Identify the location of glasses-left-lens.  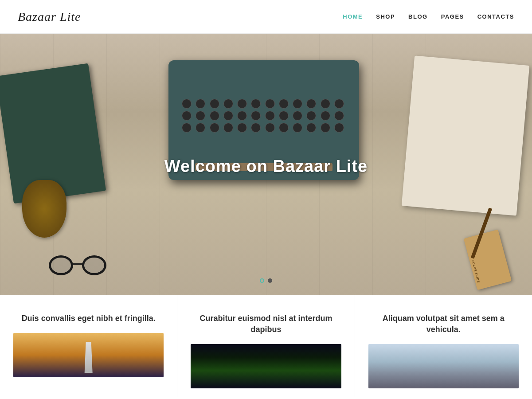
(61, 265).